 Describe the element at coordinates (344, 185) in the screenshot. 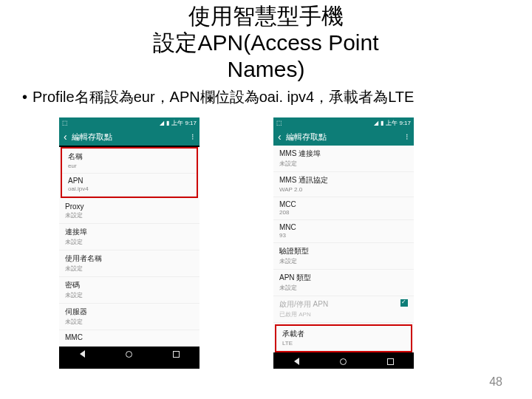

I see `row-mms-protocol: MMS 通訊協定WAP 2.0` at that location.